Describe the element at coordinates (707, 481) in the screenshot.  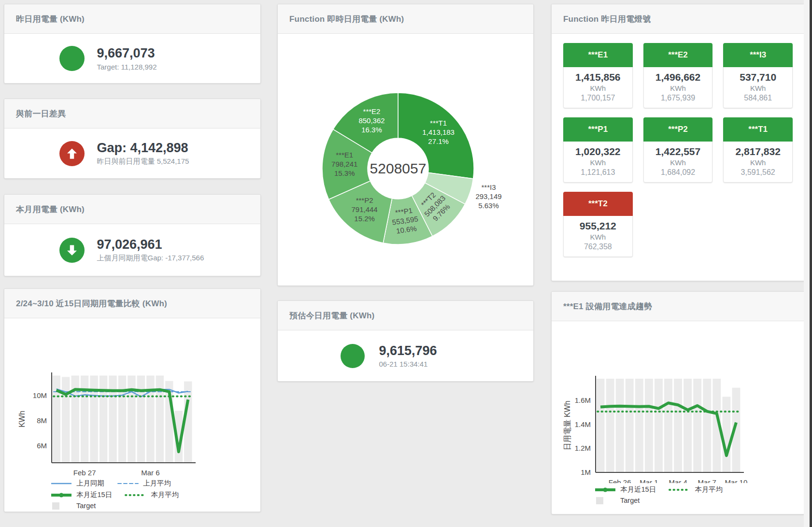
I see `x-tick-label: Mar 7` at that location.